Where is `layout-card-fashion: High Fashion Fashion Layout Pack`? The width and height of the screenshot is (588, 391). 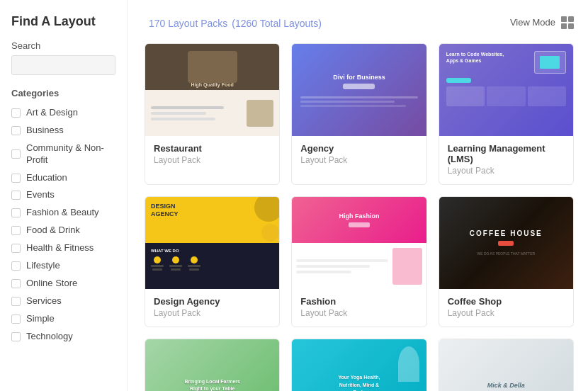 layout-card-fashion: High Fashion Fashion Layout Pack is located at coordinates (358, 262).